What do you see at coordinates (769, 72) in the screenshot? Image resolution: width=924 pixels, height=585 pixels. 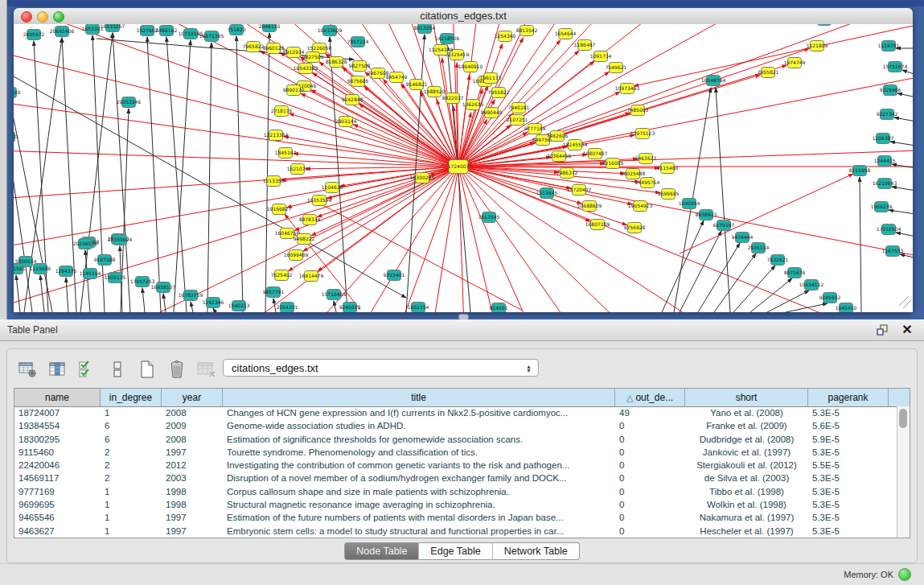 I see `graph-node: 7955821` at bounding box center [769, 72].